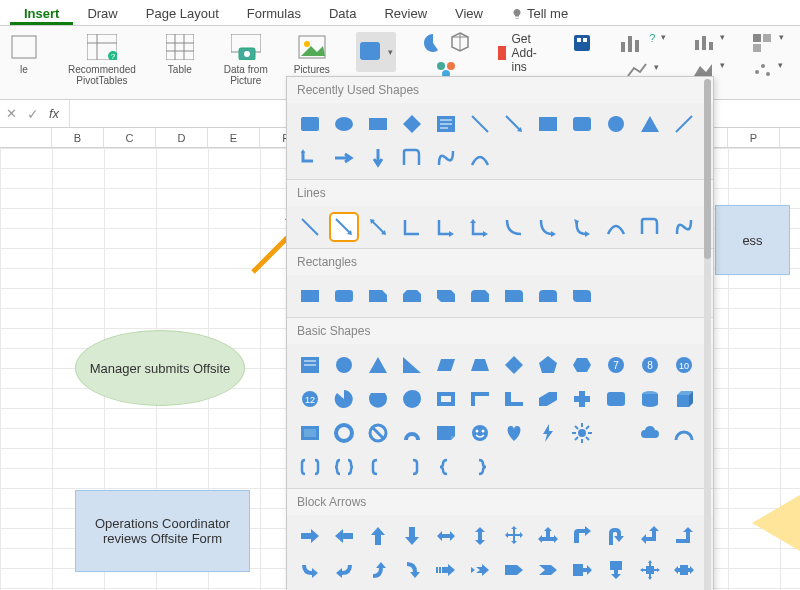 This screenshot has height=590, width=800. I want to click on arrow-curved-up, so click(378, 570).